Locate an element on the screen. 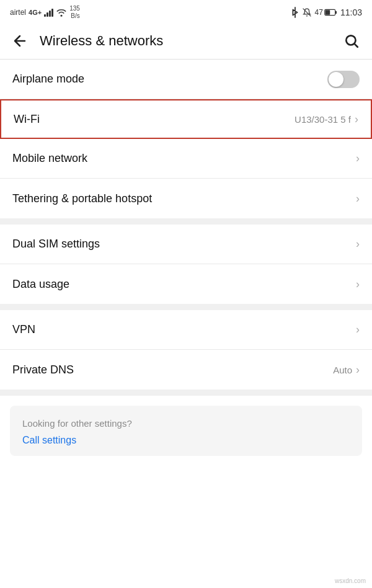  vpn-title: VPN is located at coordinates (24, 330).